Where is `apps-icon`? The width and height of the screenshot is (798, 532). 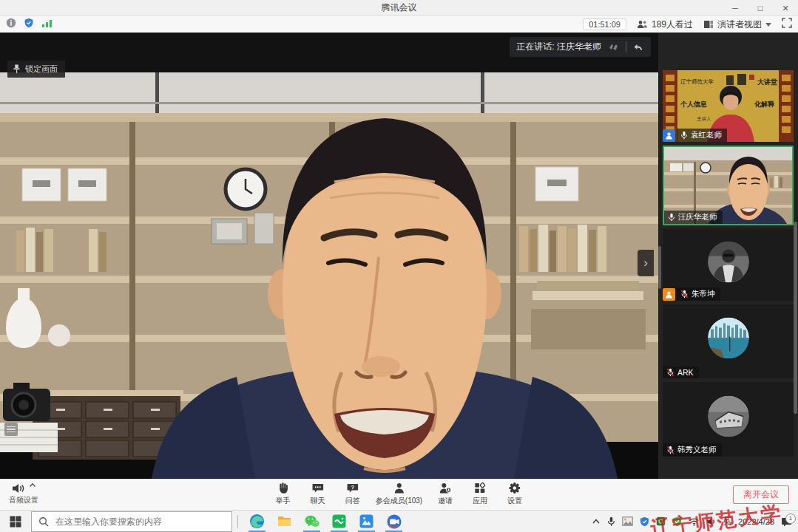
apps-icon is located at coordinates (481, 488).